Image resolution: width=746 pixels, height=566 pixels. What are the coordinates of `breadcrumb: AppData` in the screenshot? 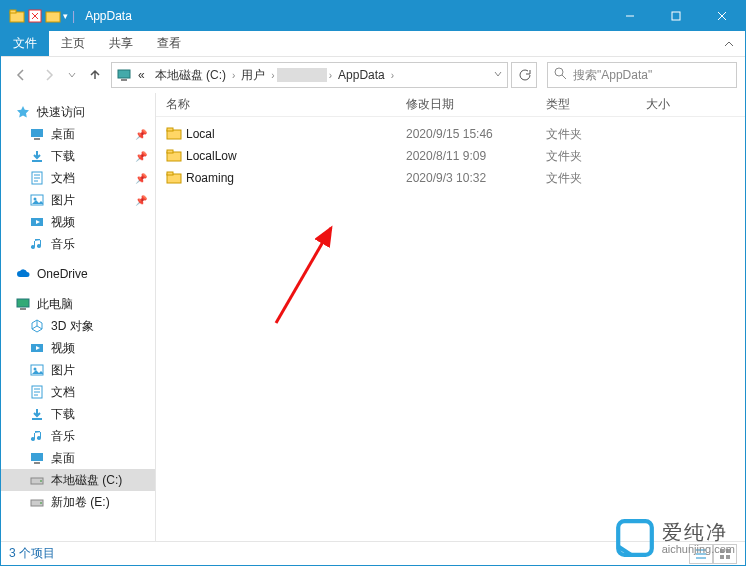 It's located at (362, 75).